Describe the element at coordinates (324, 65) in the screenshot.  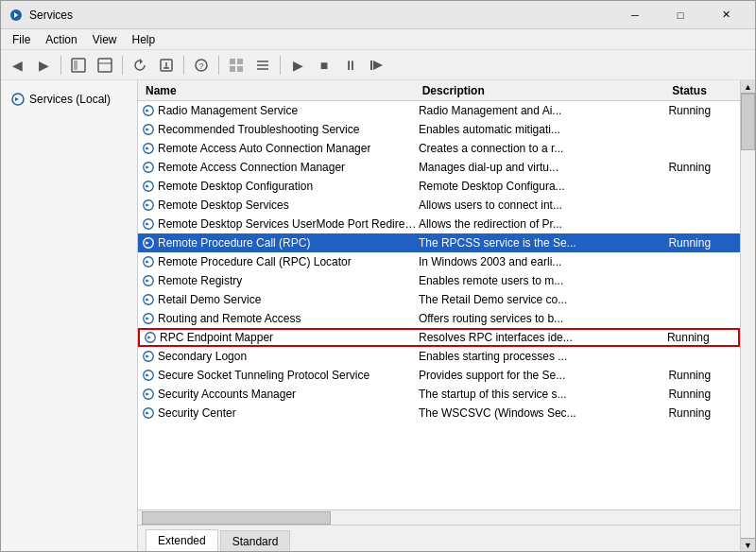
I see `stop-button: ■` at that location.